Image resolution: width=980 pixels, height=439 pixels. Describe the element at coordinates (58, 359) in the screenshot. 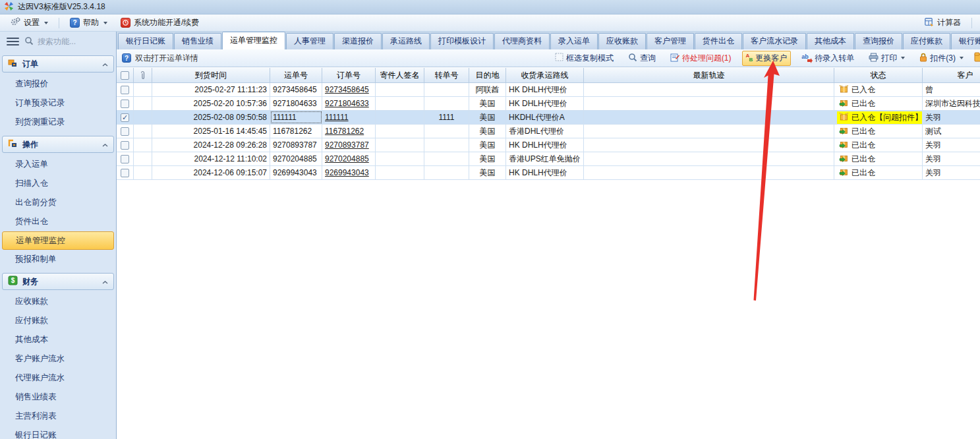

I see `sidebar-item: 客户账户流水` at that location.